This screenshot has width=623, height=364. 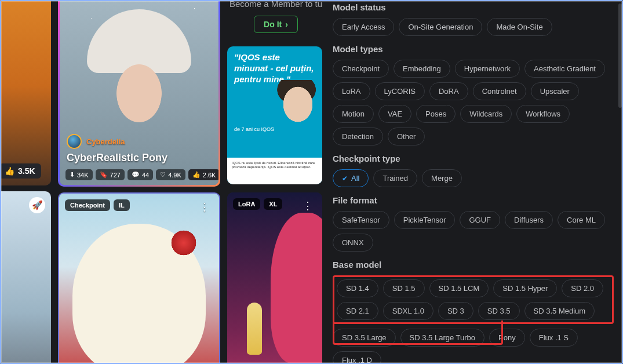 What do you see at coordinates (395, 114) in the screenshot?
I see `chip-vae: VAE` at bounding box center [395, 114].